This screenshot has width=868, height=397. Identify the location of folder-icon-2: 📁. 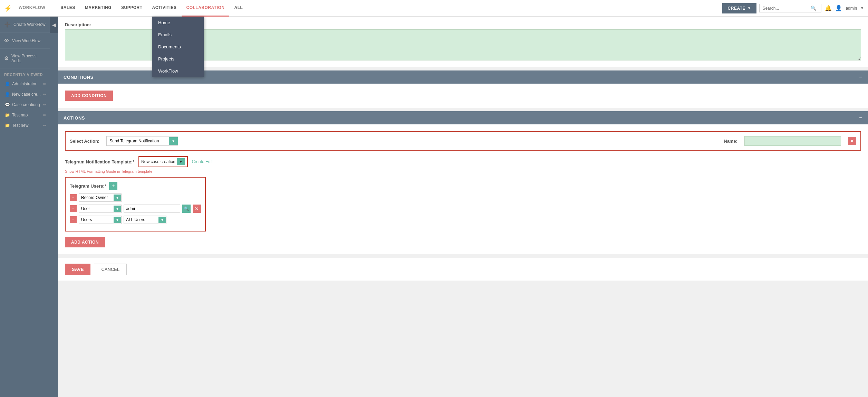
(8, 125).